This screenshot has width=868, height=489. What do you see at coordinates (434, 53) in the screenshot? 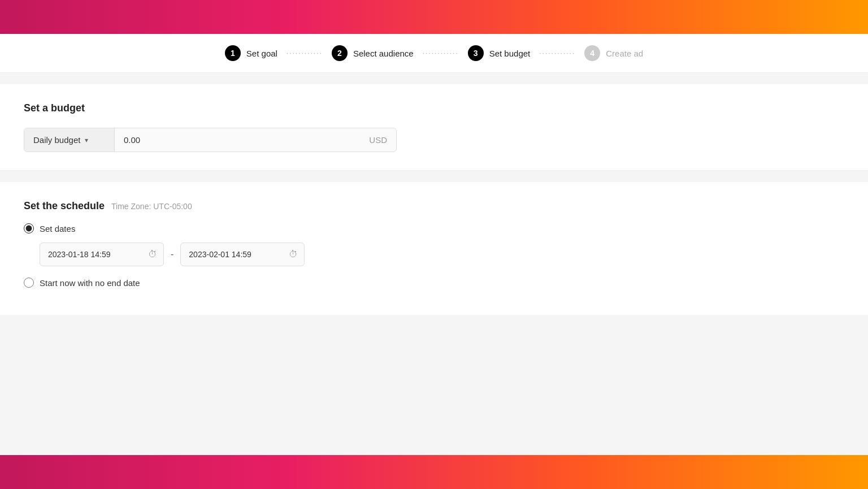
I see `stepper-bar: 1 Set goal ············ 2 Select audienc…` at bounding box center [434, 53].